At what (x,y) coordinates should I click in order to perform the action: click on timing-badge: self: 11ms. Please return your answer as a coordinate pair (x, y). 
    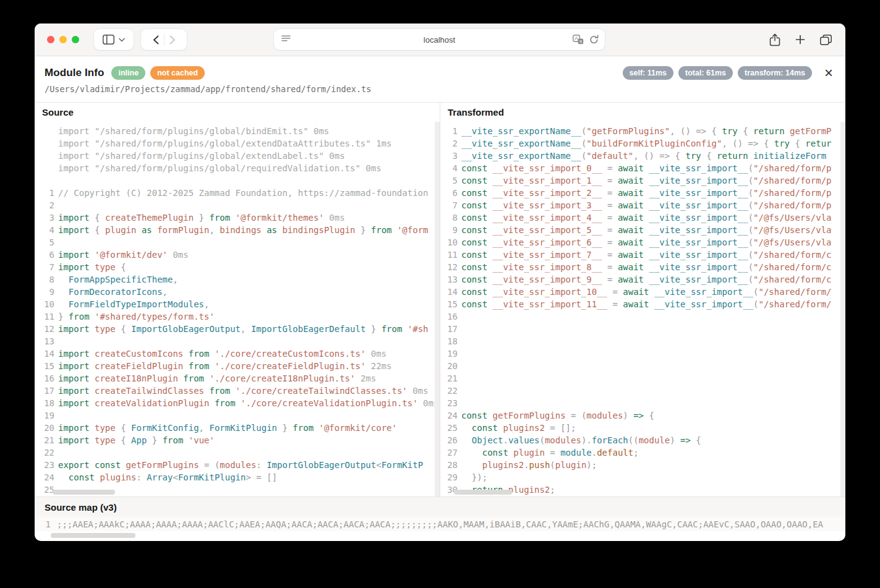
    Looking at the image, I should click on (648, 73).